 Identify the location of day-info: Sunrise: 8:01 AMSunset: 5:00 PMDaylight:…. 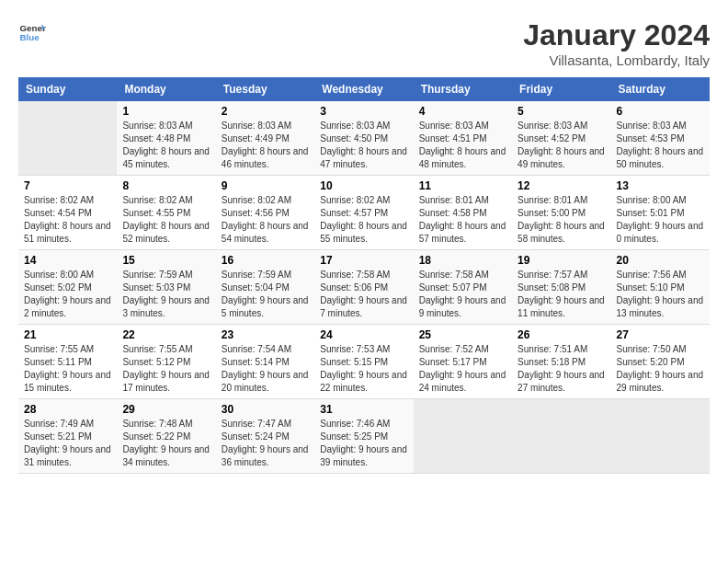
(561, 220).